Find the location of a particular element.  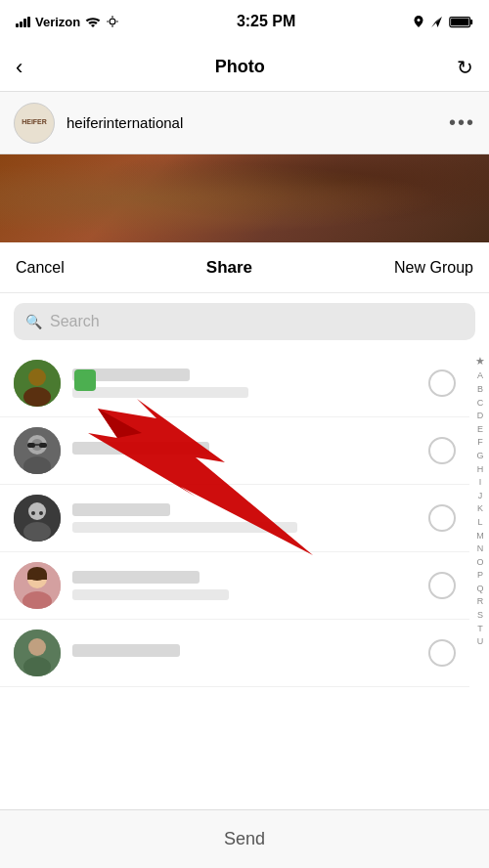

status-left: Verizon is located at coordinates (67, 22).